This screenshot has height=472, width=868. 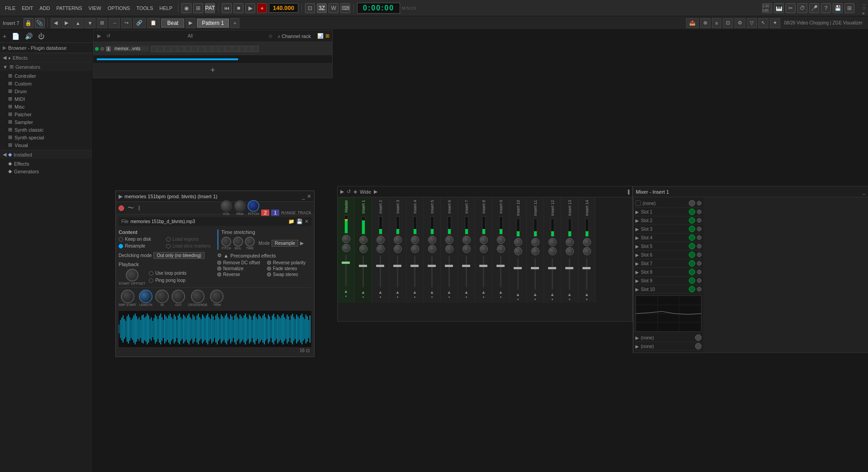 I want to click on slot-none-top: (none), so click(x=668, y=204).